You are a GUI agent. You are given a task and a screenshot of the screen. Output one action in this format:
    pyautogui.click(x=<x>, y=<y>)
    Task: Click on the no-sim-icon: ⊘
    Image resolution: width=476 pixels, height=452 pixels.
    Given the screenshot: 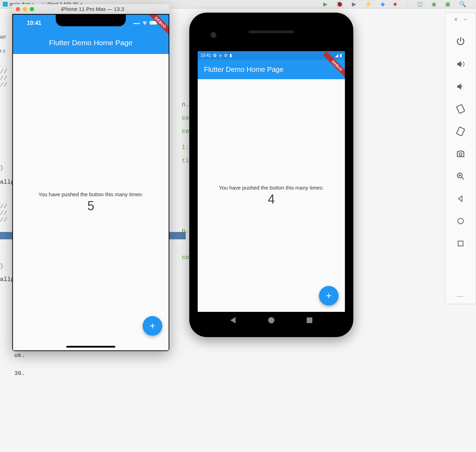 What is the action you would take?
    pyautogui.click(x=226, y=55)
    